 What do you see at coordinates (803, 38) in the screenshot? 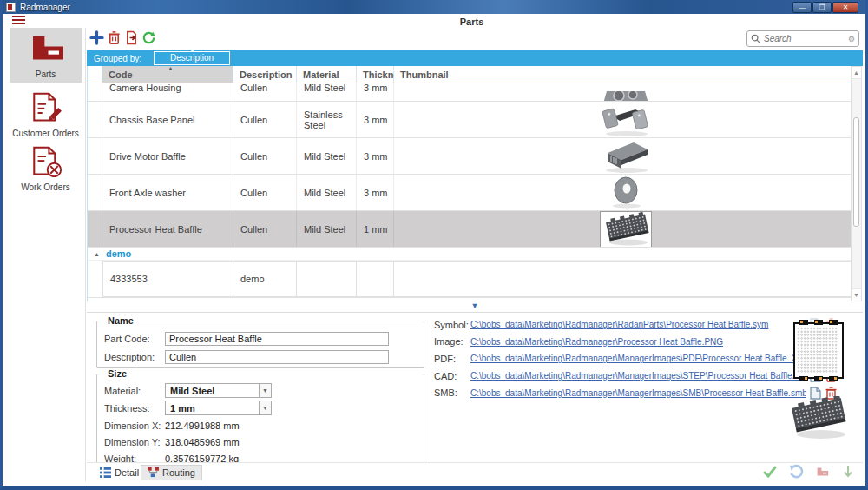
I see `search-box: ⚙` at bounding box center [803, 38].